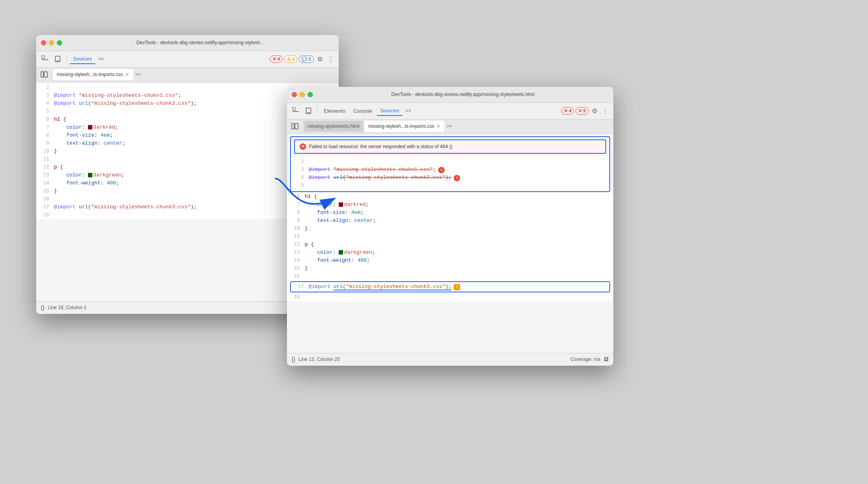  I want to click on braces-icon-2: {}, so click(294, 359).